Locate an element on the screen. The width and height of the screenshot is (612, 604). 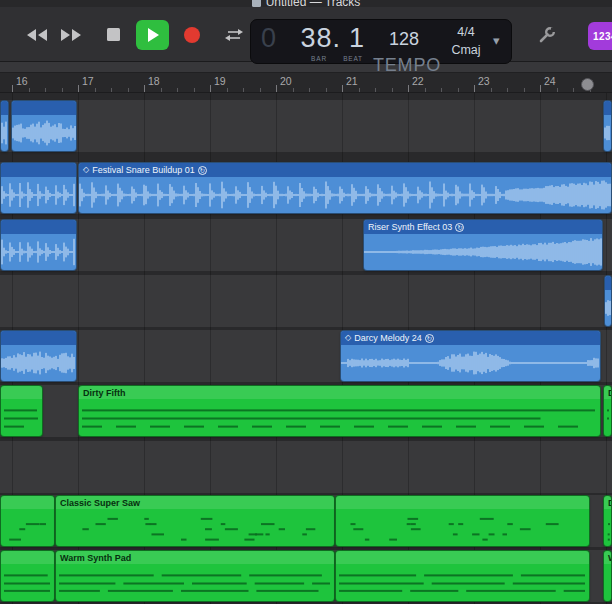
region-name: Dirty Fifth is located at coordinates (104, 393).